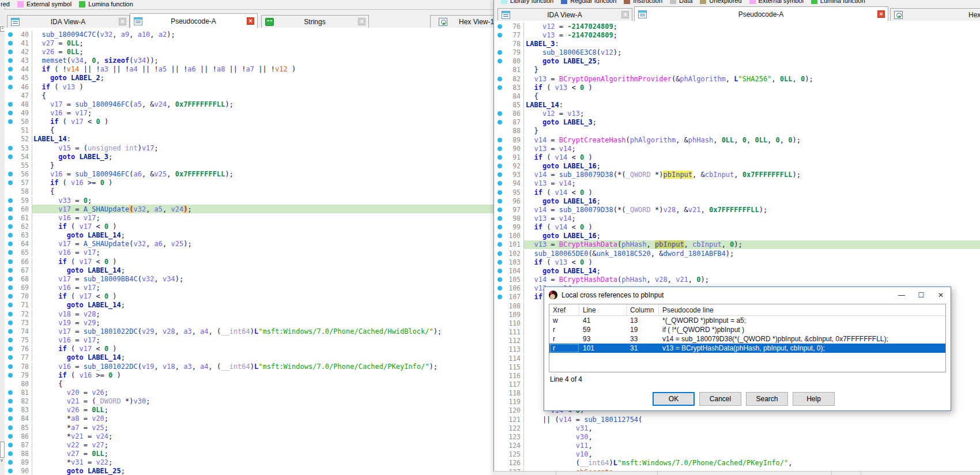  Describe the element at coordinates (263, 314) in the screenshot. I see `code-text: v18 = v28;` at that location.